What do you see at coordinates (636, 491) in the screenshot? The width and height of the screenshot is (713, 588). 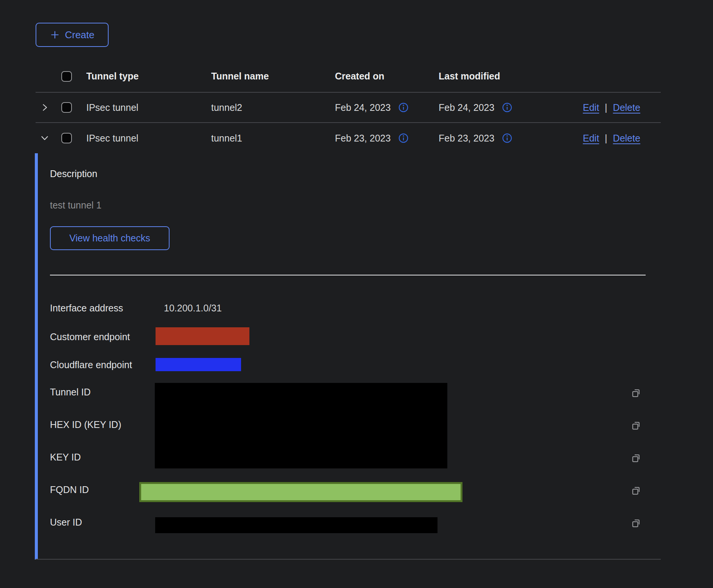 I see `copy-fqdn-id-button` at bounding box center [636, 491].